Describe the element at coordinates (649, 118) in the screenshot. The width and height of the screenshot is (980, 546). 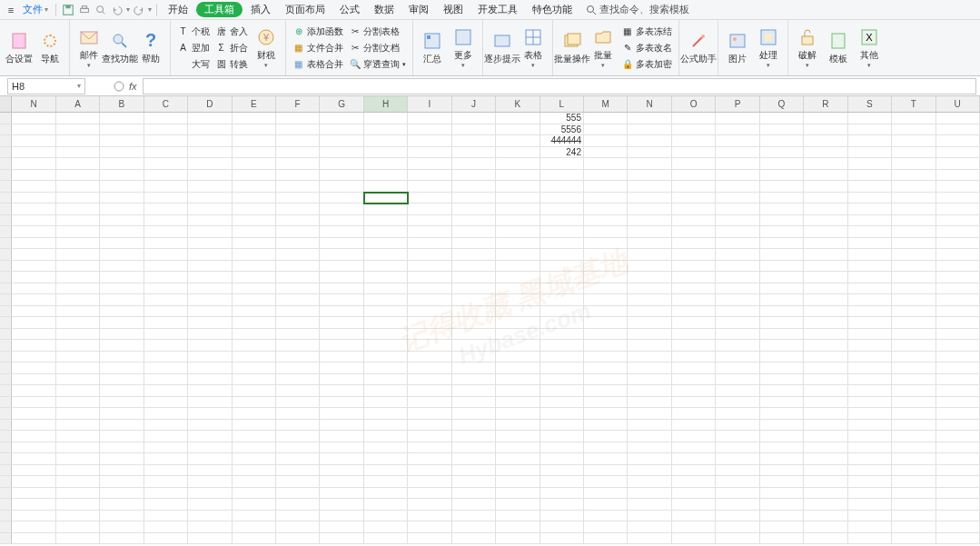
I see `cell-N1` at that location.